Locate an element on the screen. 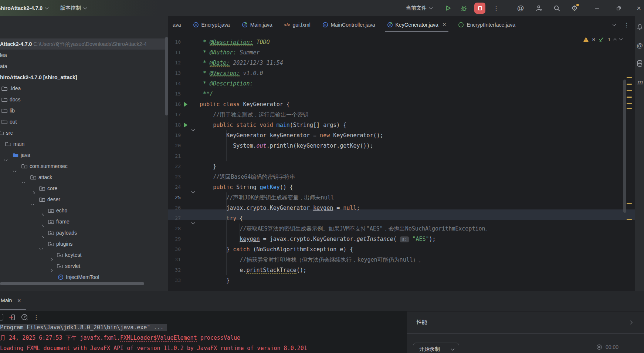  run-button is located at coordinates (448, 8).